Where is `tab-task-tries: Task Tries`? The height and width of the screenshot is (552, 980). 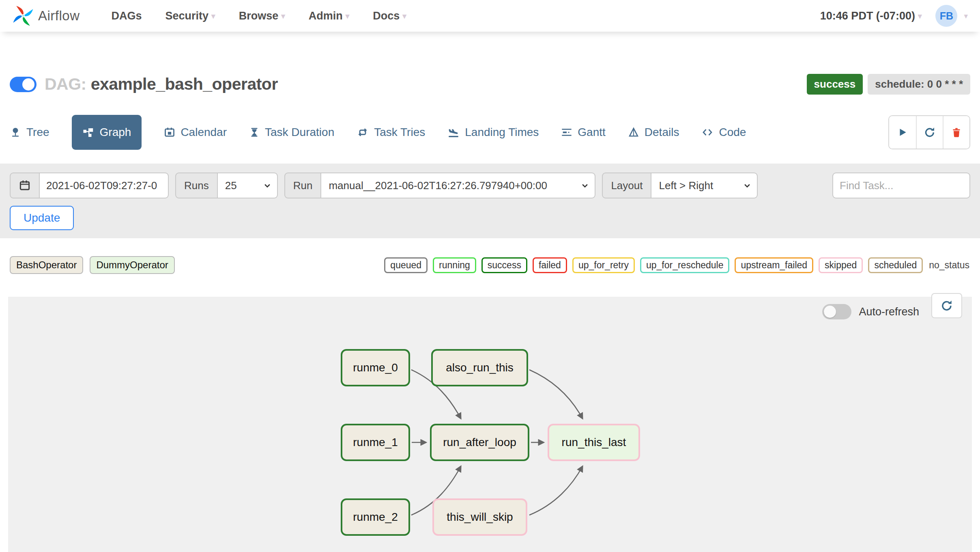
tab-task-tries: Task Tries is located at coordinates (391, 132).